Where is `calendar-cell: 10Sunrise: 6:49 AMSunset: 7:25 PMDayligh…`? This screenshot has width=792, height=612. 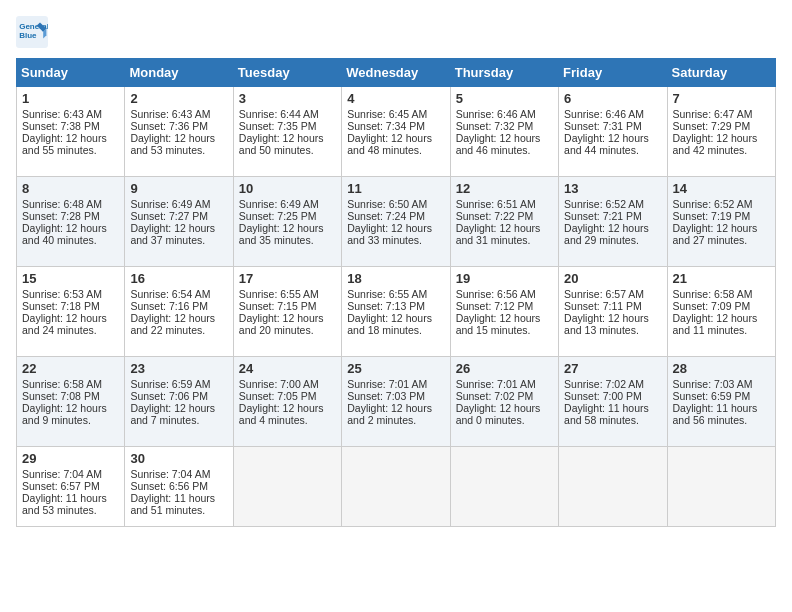
calendar-cell: 10Sunrise: 6:49 AMSunset: 7:25 PMDayligh… is located at coordinates (287, 222).